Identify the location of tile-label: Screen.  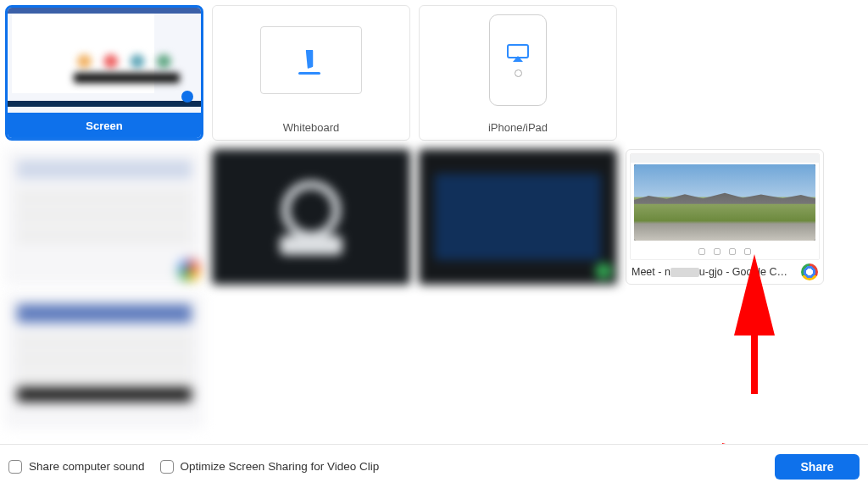
(104, 125).